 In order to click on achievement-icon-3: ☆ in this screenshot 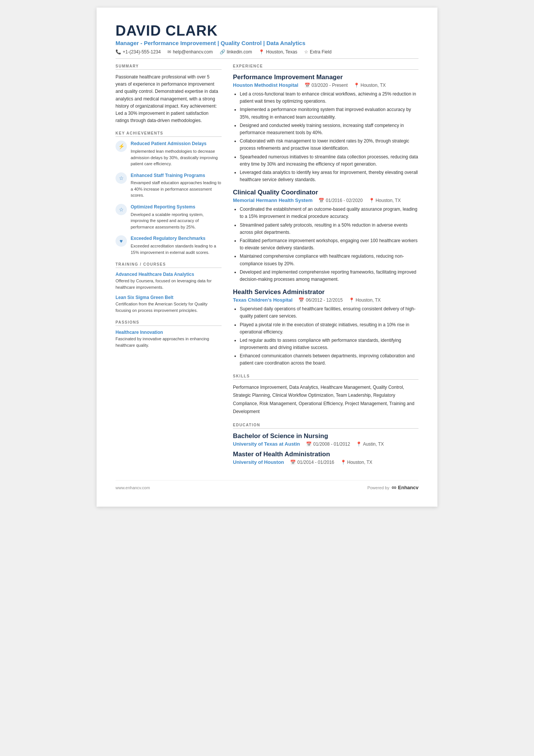, I will do `click(121, 210)`.